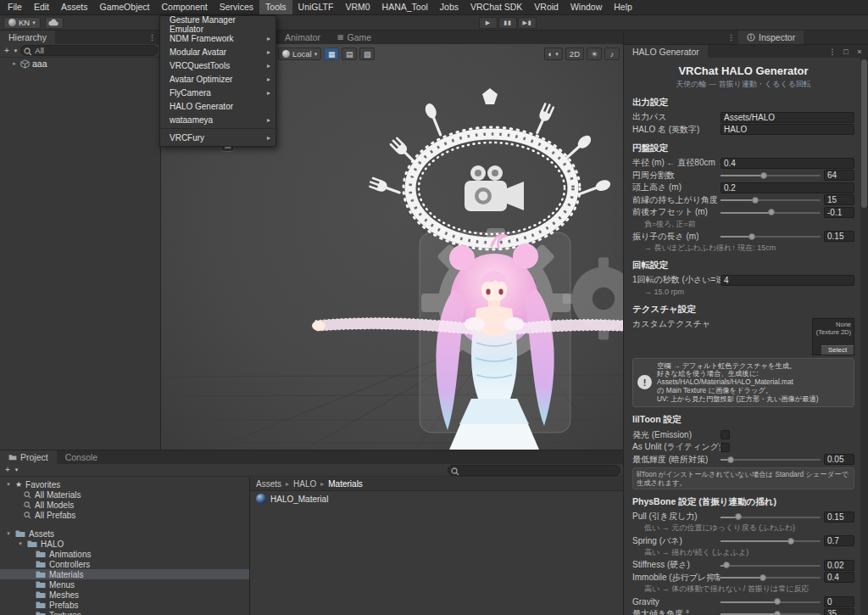 The width and height of the screenshot is (868, 615). Describe the element at coordinates (488, 23) in the screenshot. I see `play-button: ▶` at that location.